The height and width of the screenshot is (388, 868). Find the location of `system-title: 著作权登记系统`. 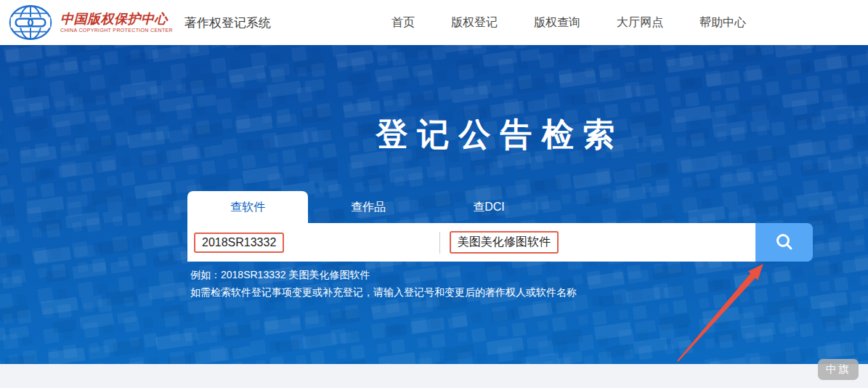

system-title: 著作权登记系统 is located at coordinates (228, 23).